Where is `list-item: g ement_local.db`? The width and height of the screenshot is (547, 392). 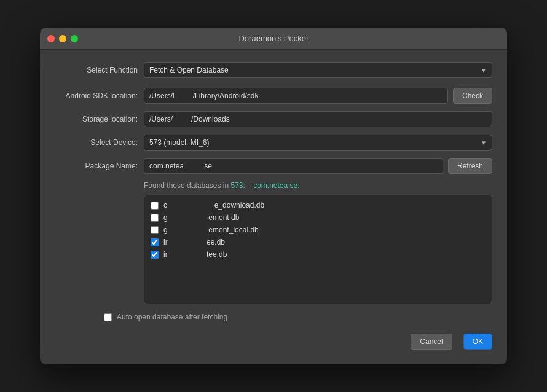
list-item: g ement_local.db is located at coordinates (318, 230).